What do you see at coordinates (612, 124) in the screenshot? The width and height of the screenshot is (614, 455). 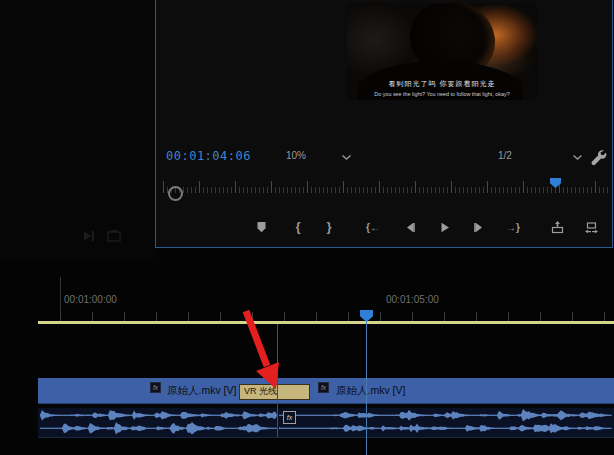 I see `program-panel-border-right` at bounding box center [612, 124].